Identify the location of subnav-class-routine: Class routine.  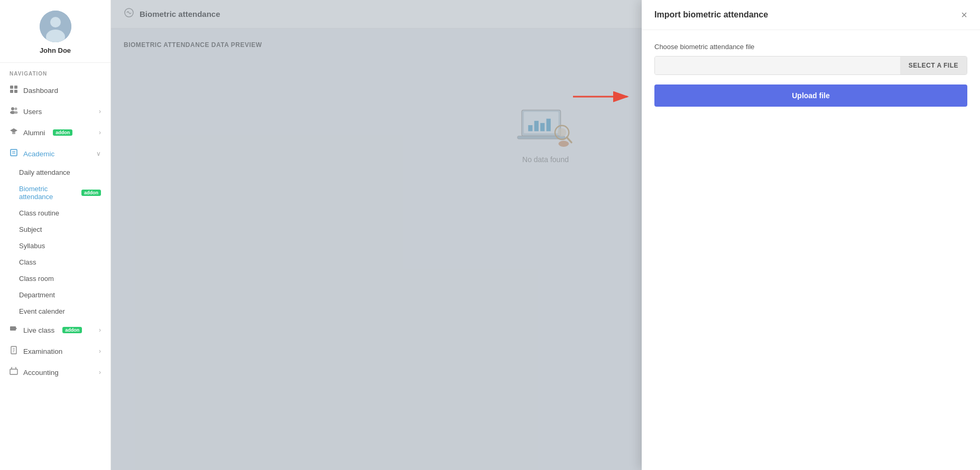
(55, 213).